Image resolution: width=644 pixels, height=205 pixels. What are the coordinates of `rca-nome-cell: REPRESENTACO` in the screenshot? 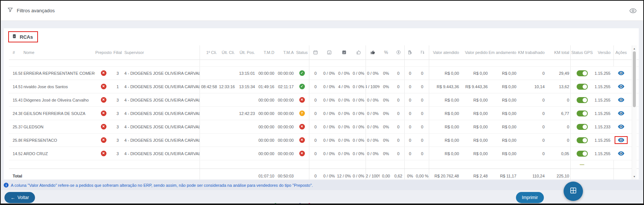 It's located at (59, 140).